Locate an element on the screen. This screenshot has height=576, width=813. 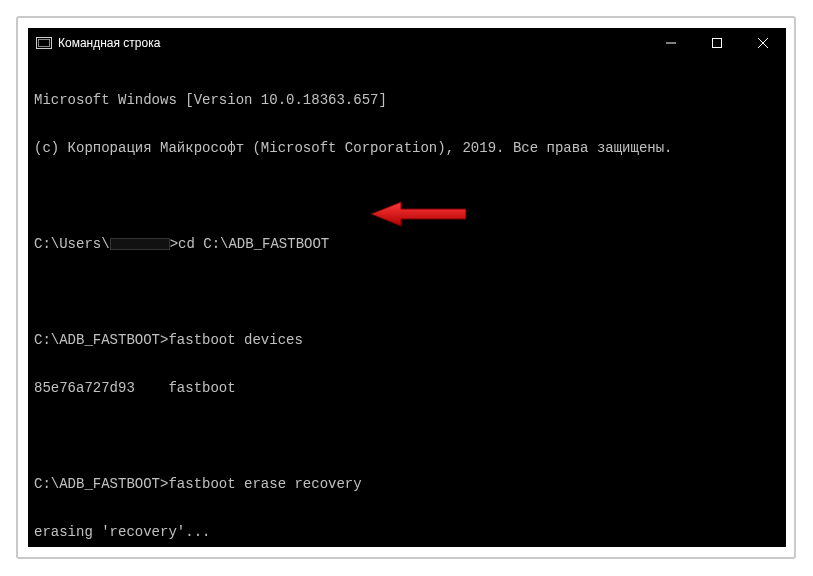
close-button is located at coordinates (763, 43).